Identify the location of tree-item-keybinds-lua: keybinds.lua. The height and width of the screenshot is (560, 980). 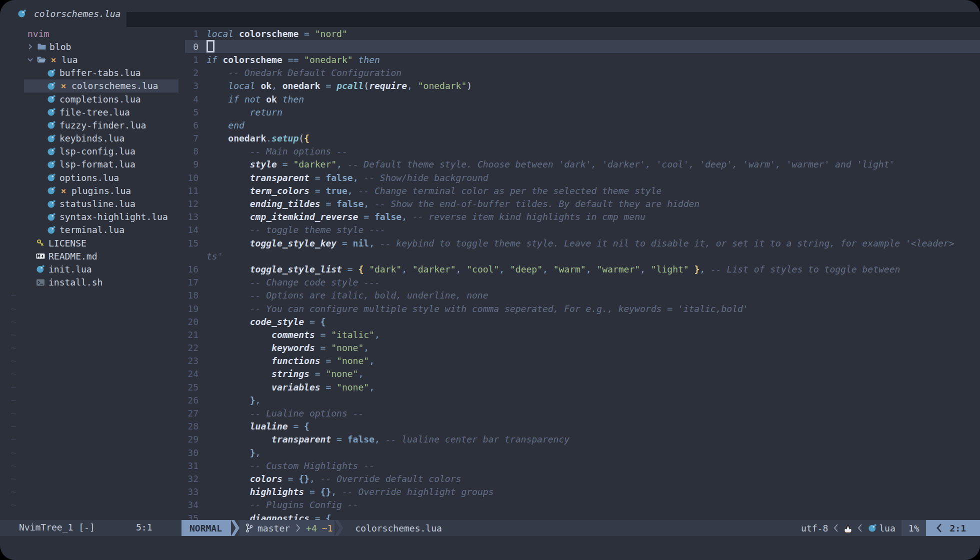
(92, 138).